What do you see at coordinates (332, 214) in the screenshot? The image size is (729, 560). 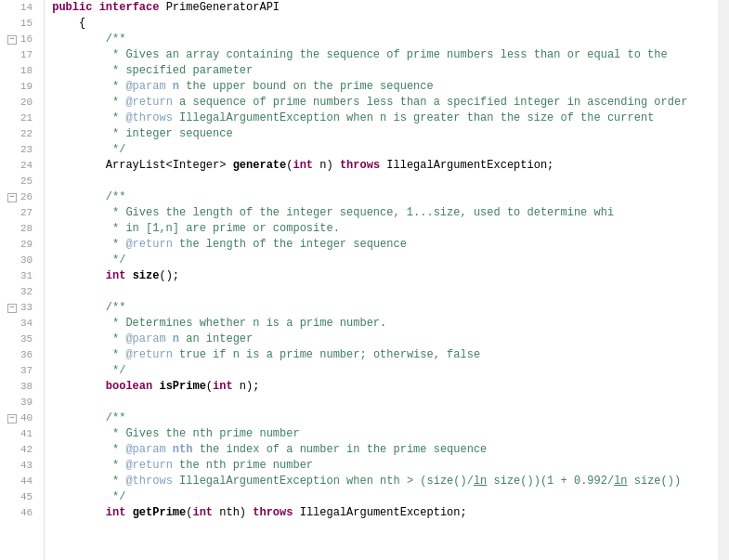 I see `code-token: * Gives the length of the integer sequen…` at bounding box center [332, 214].